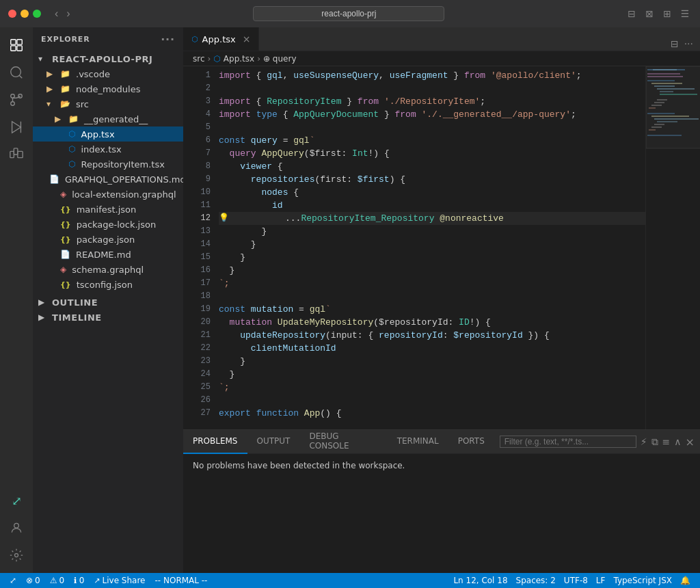 The height and width of the screenshot is (588, 700). What do you see at coordinates (632, 14) in the screenshot?
I see `panel-layout-icon: ⊟` at bounding box center [632, 14].